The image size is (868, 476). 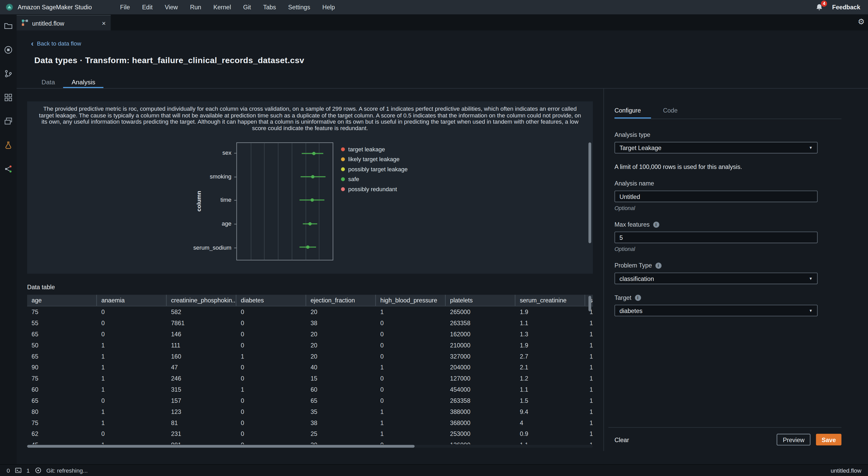 What do you see at coordinates (306, 202) in the screenshot?
I see `gridline` at bounding box center [306, 202].